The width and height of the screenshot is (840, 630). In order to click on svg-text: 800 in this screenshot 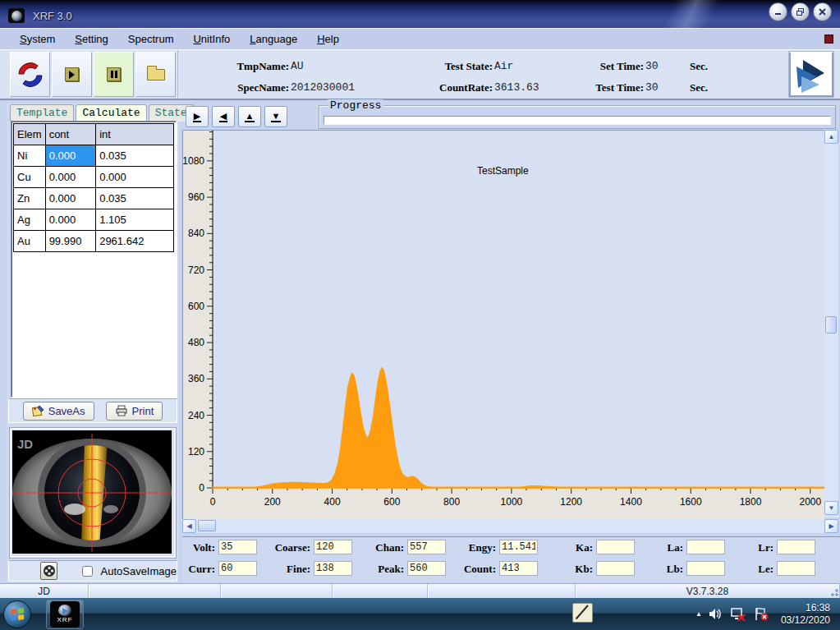, I will do `click(452, 502)`.